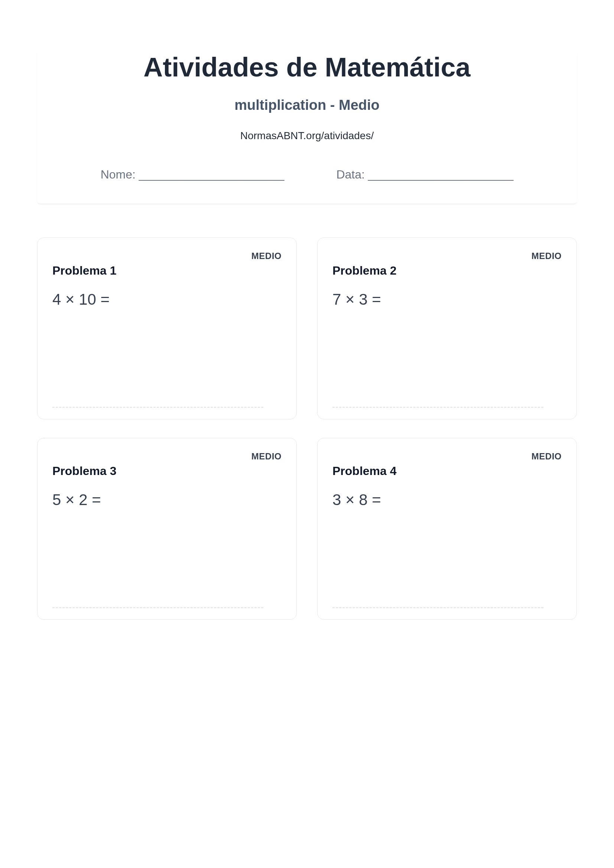 The image size is (614, 868). I want to click on problem-expression: 7 × 3 =, so click(447, 299).